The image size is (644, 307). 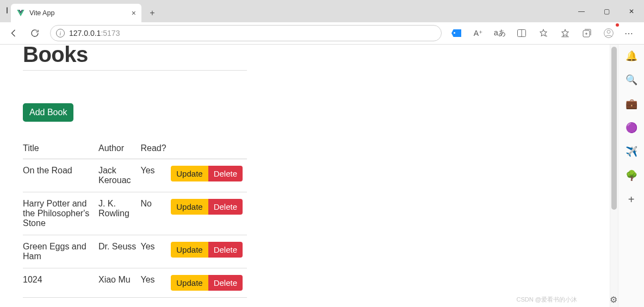 I want to click on site-info-icon: i, so click(x=60, y=33).